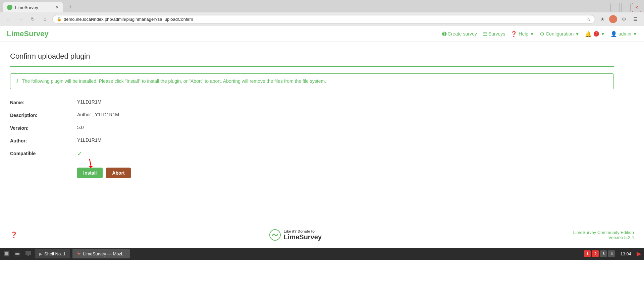  Describe the element at coordinates (324, 19) in the screenshot. I see `address-bar: 🔒 demo.ine.local/index.php/admin/pluginm…` at that location.